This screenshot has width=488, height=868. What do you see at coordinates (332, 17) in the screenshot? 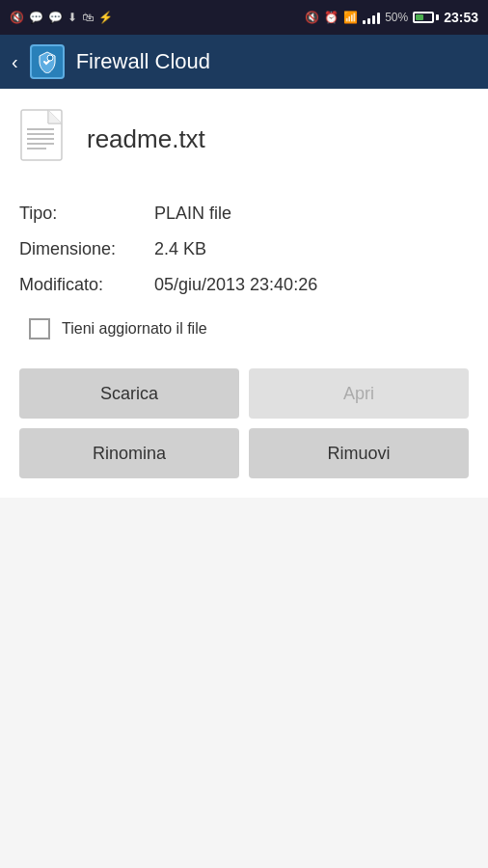
I see `alarm-icon: ⏰` at bounding box center [332, 17].